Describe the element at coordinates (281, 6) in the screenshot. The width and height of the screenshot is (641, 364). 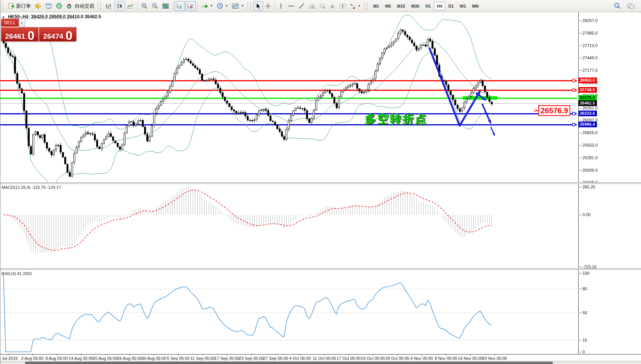
I see `vertical-line-button` at that location.